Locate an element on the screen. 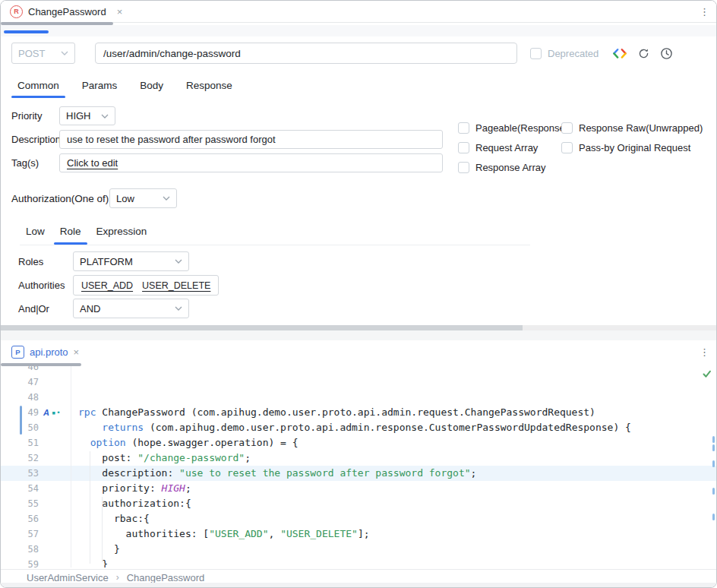 This screenshot has width=717, height=588. flags-col-2: Response Raw(Unwrapped)Pass-by Original … is located at coordinates (632, 138).